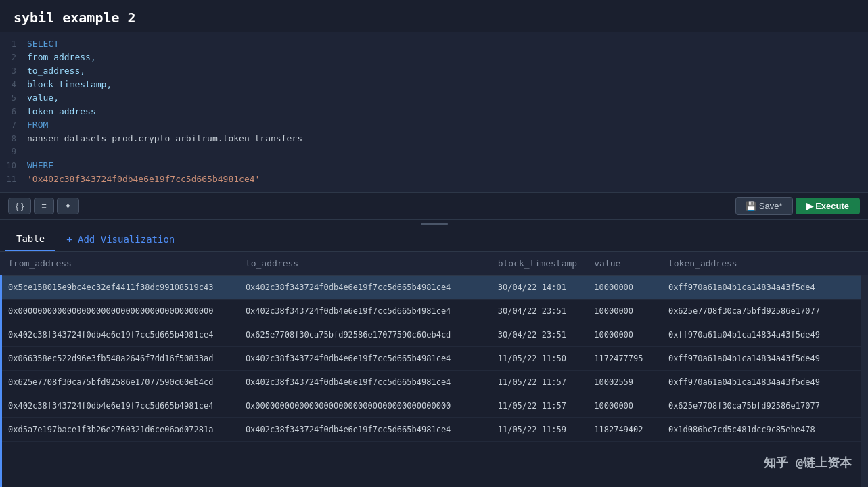 The image size is (868, 487). What do you see at coordinates (865, 369) in the screenshot?
I see `scrollbar-right` at bounding box center [865, 369].